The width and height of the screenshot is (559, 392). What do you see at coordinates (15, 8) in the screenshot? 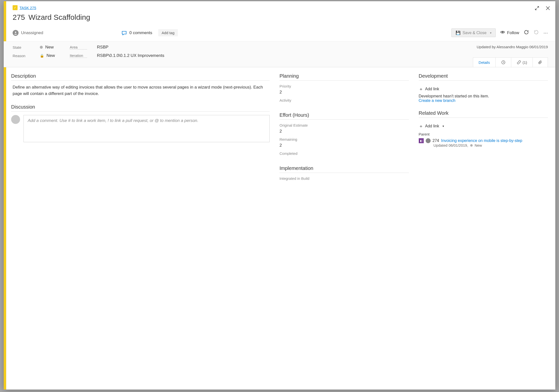
I see `task-type-icon: ✓` at bounding box center [15, 8].